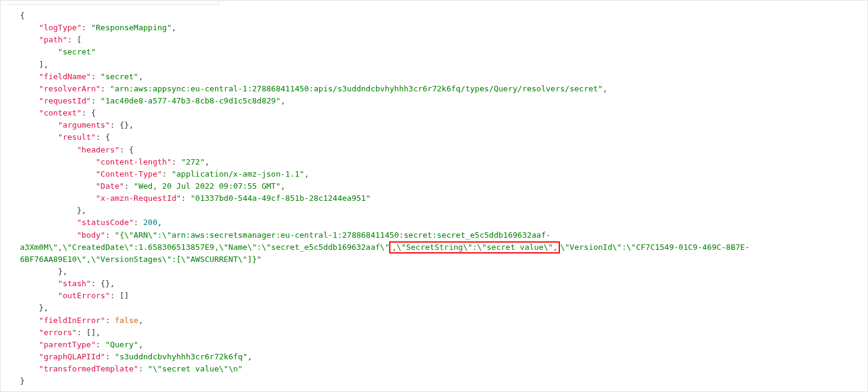 The image size is (868, 392). What do you see at coordinates (192, 162) in the screenshot?
I see `content-length-value: 272` at bounding box center [192, 162].